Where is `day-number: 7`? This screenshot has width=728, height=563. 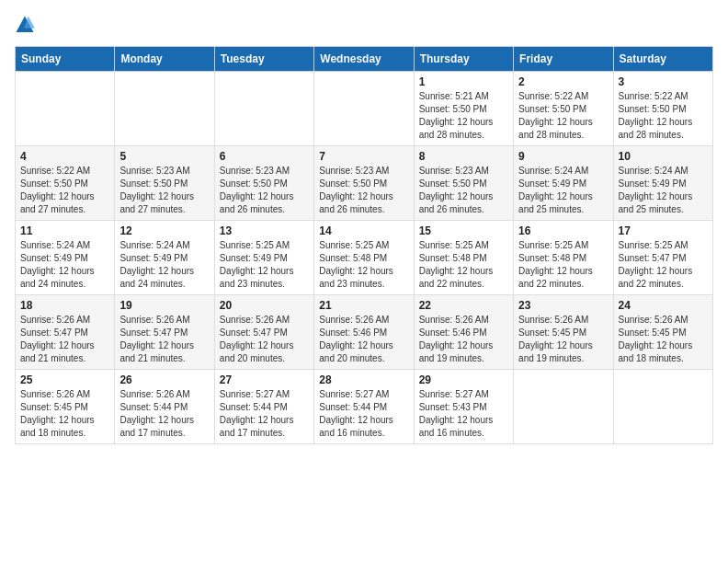
day-number: 7 is located at coordinates (364, 156).